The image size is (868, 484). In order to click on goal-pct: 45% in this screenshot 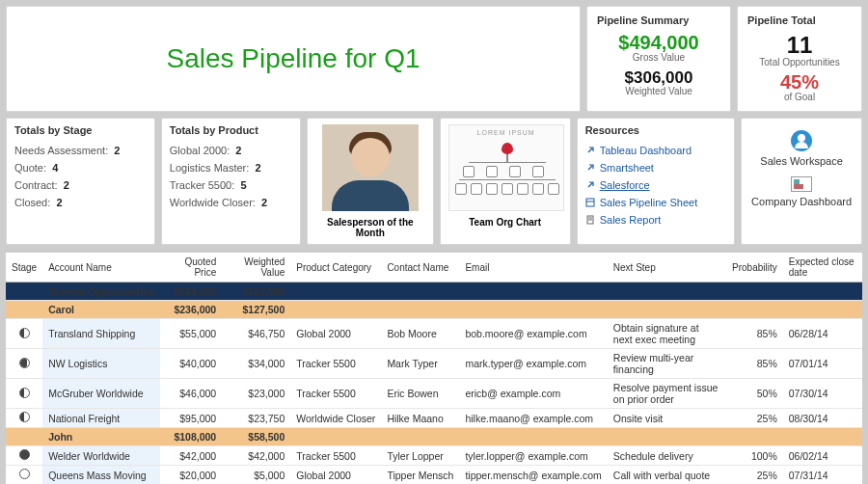, I will do `click(800, 83)`.